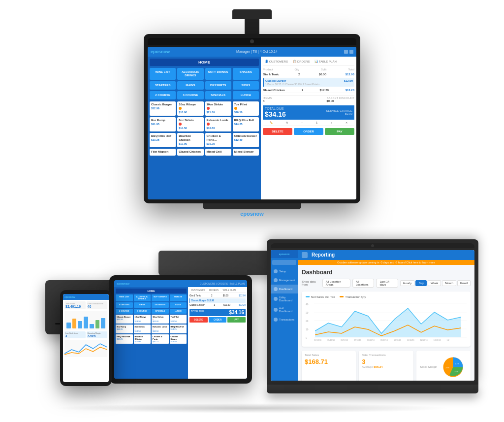  Describe the element at coordinates (332, 123) in the screenshot. I see `qty-plus-icon: +` at that location.